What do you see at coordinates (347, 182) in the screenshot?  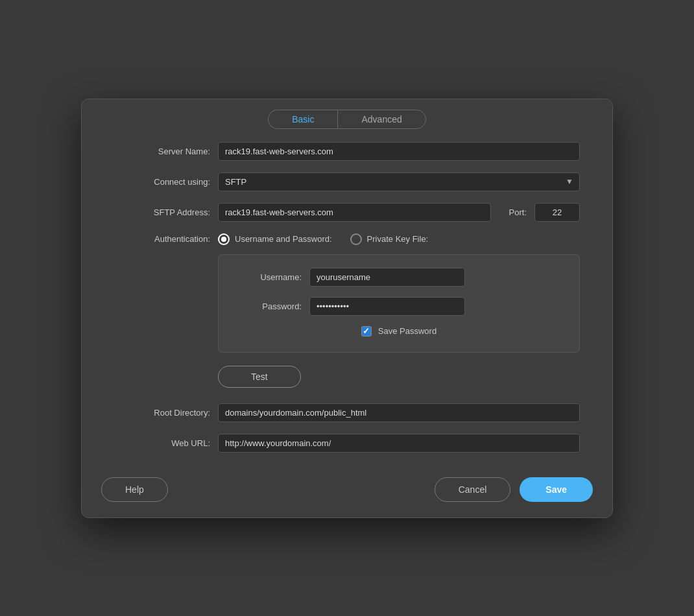 I see `connect-using-row: Connect using: FTP SFTP FTPS ▼` at bounding box center [347, 182].